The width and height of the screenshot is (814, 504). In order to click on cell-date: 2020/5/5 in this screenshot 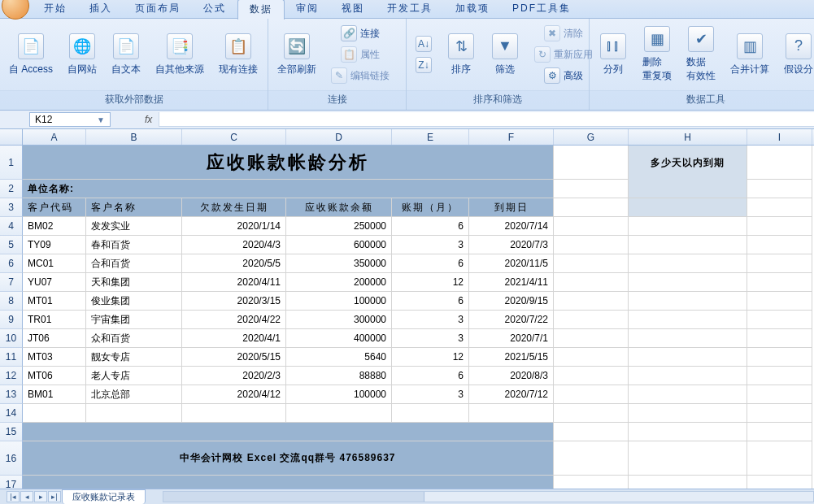, I will do `click(234, 263)`.